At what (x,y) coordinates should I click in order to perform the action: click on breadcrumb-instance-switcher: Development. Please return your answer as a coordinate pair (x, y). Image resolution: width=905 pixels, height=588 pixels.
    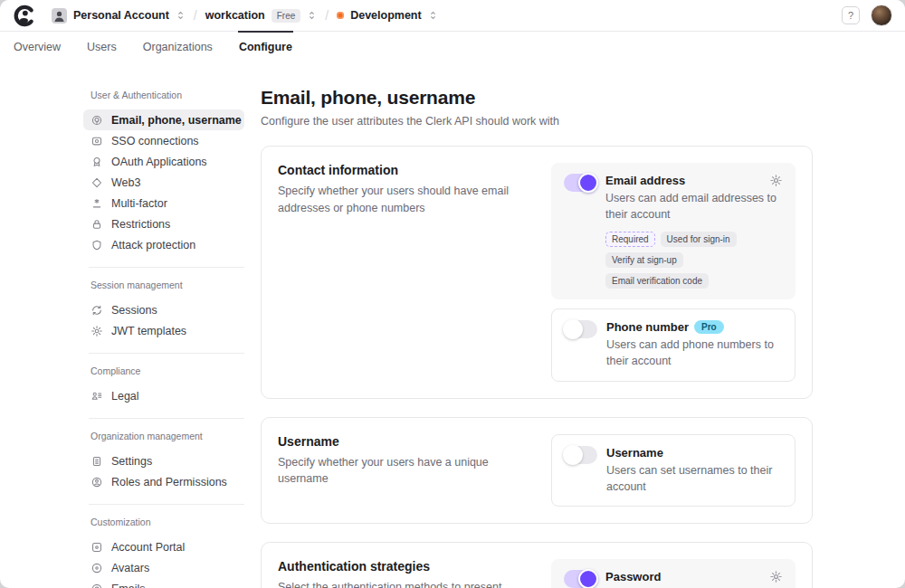
    Looking at the image, I should click on (387, 15).